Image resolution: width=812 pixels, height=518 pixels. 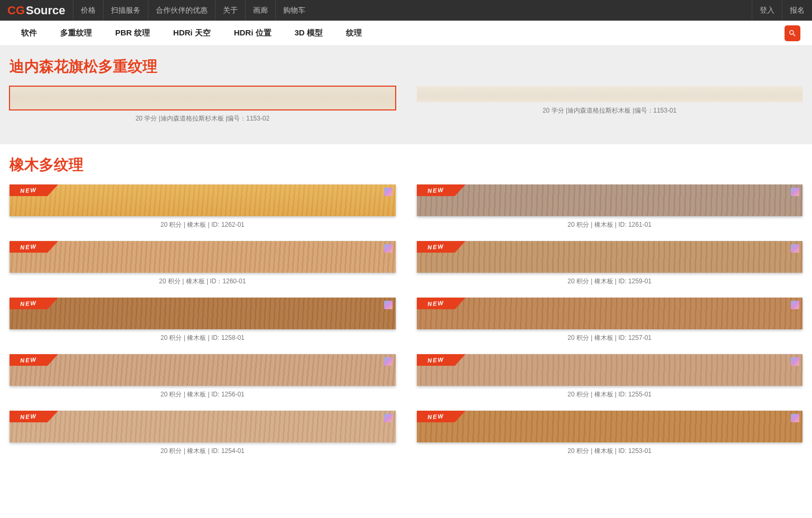 What do you see at coordinates (203, 376) in the screenshot?
I see `product-card: NEW20 积分 | 橡木板 | ID: 1256-01` at bounding box center [203, 376].